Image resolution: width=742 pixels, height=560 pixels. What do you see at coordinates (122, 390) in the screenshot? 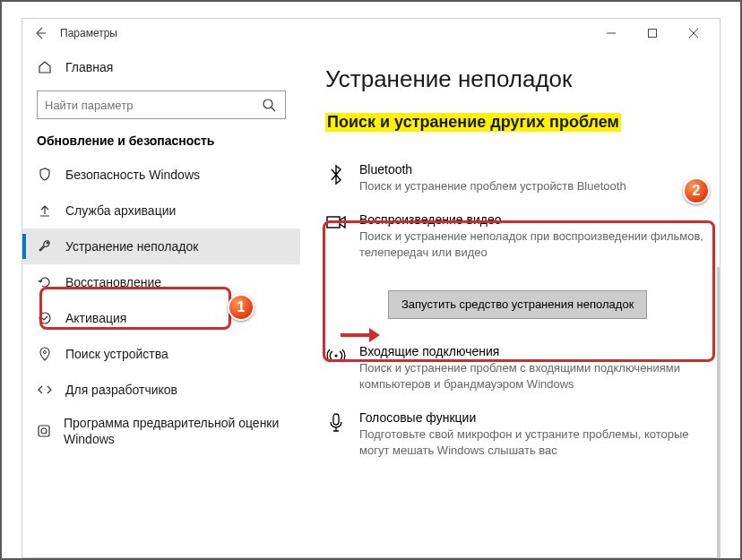
I see `sidebar-item-label: Для разработчиков` at bounding box center [122, 390].